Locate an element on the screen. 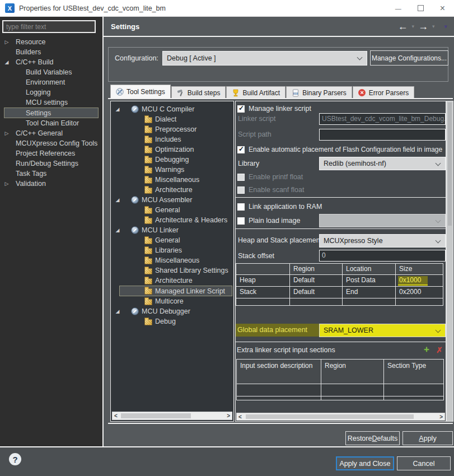  add-section-icon: + is located at coordinates (427, 349).